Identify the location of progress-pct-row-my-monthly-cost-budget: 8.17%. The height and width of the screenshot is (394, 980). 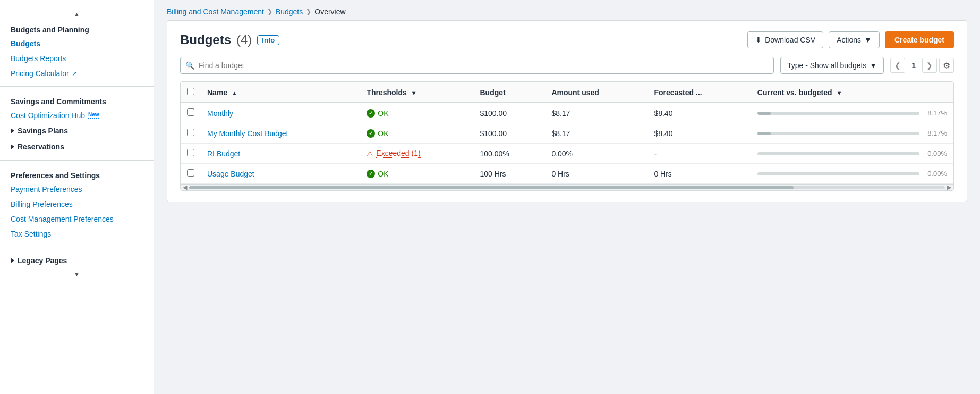
(936, 133).